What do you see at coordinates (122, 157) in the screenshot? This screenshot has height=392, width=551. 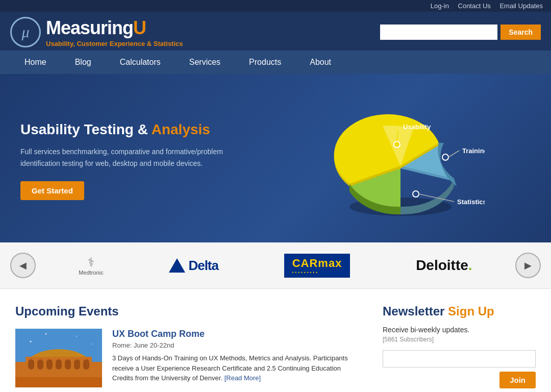 I see `hero-description: Full services benchmarking, comparative …` at bounding box center [122, 157].